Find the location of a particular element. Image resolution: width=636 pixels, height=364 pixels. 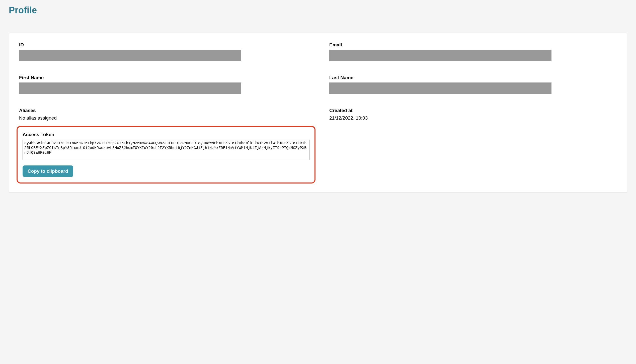

field-email: Email is located at coordinates (464, 52).